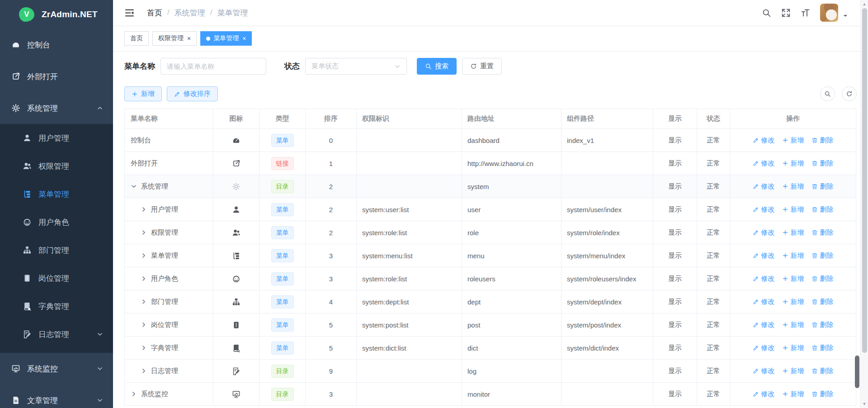  What do you see at coordinates (134, 186) in the screenshot?
I see `expand-chevron-down-icon` at bounding box center [134, 186].